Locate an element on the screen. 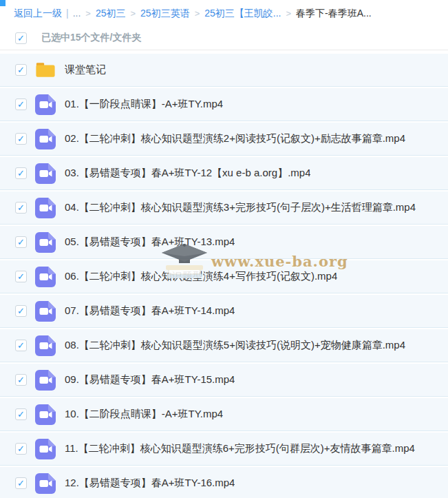 This screenshot has height=498, width=448. folder-name: 课堂笔记 is located at coordinates (85, 70).